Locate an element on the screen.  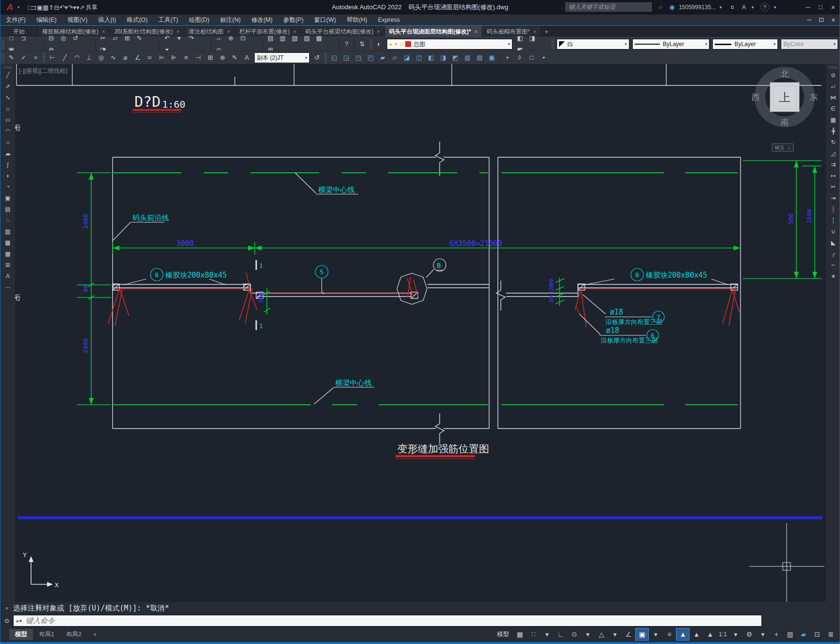
trim-icon: ✂ is located at coordinates (833, 187).